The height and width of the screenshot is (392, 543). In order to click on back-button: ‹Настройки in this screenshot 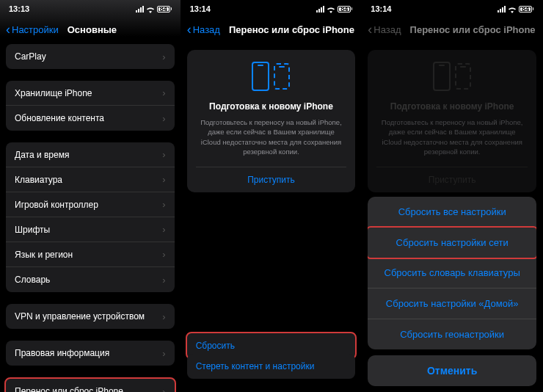, I will do `click(32, 29)`.